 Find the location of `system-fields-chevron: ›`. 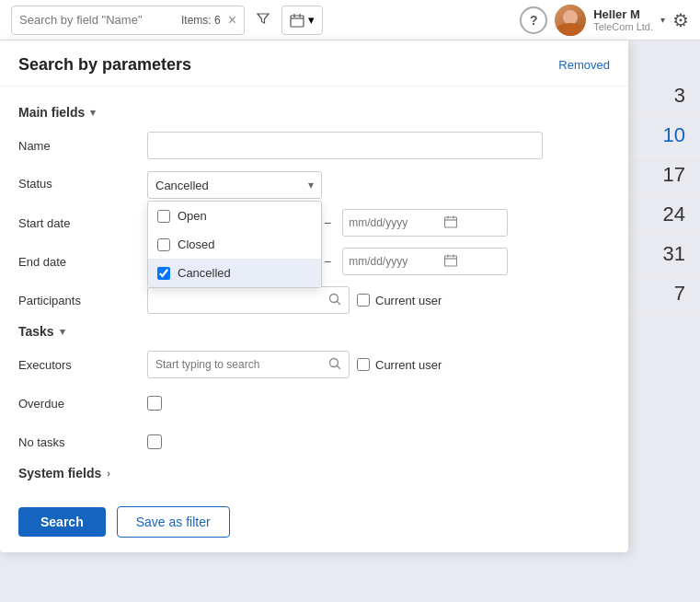

system-fields-chevron: › is located at coordinates (109, 473).